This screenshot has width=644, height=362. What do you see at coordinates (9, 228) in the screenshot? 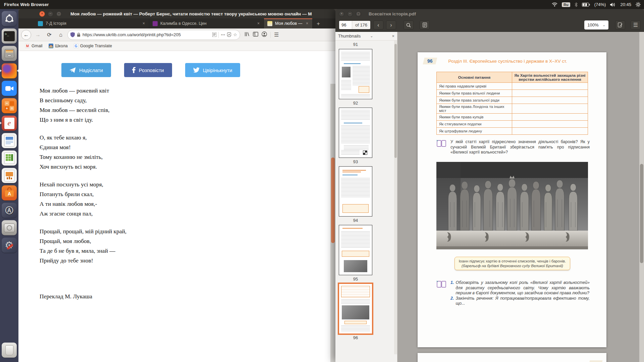
I see `dock-disks-icon` at bounding box center [9, 228].